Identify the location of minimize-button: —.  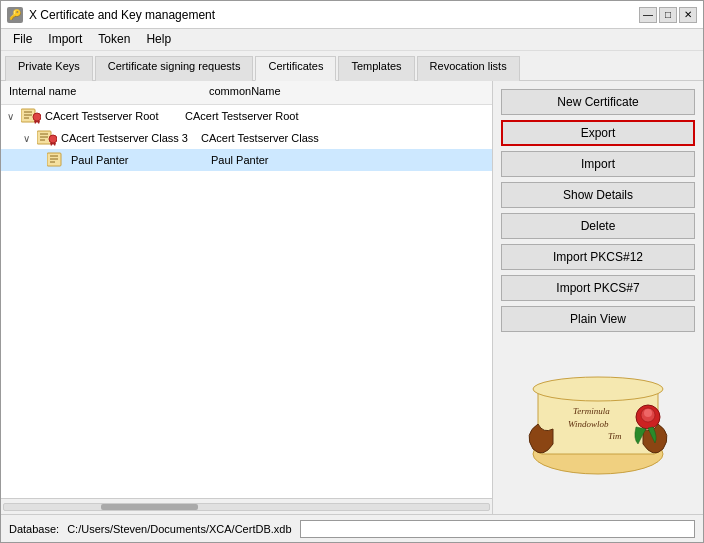
(648, 15).